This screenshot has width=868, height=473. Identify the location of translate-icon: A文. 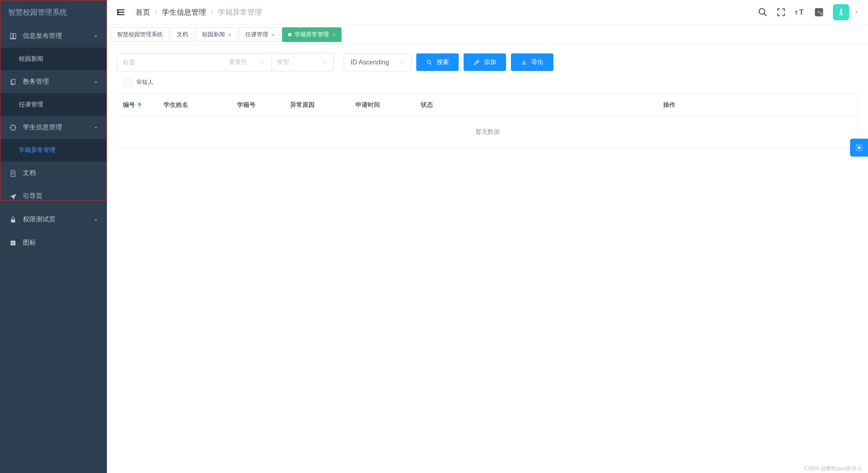
(819, 12).